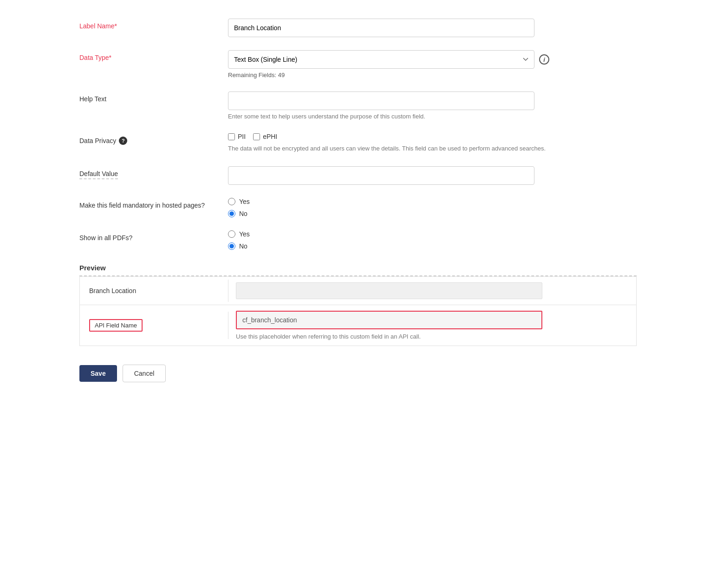  What do you see at coordinates (432, 75) in the screenshot?
I see `remaining-fields: Remaining Fields: 49` at bounding box center [432, 75].